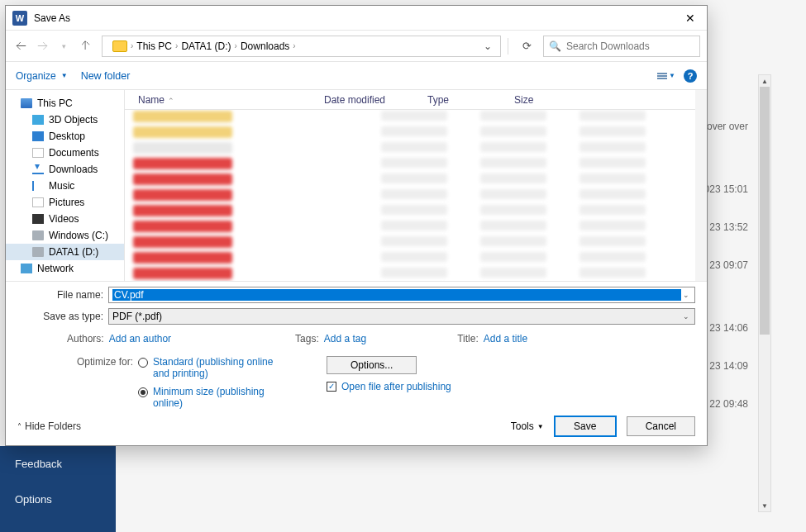  What do you see at coordinates (64, 136) in the screenshot?
I see `tree-item-desktop: Desktop` at bounding box center [64, 136].